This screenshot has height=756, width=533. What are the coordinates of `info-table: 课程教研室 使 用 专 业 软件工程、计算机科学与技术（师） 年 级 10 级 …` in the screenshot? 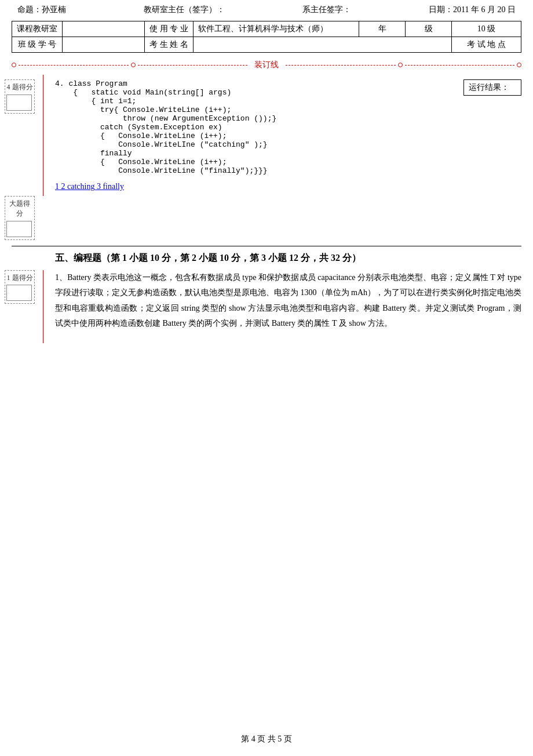 It's located at (266, 37).